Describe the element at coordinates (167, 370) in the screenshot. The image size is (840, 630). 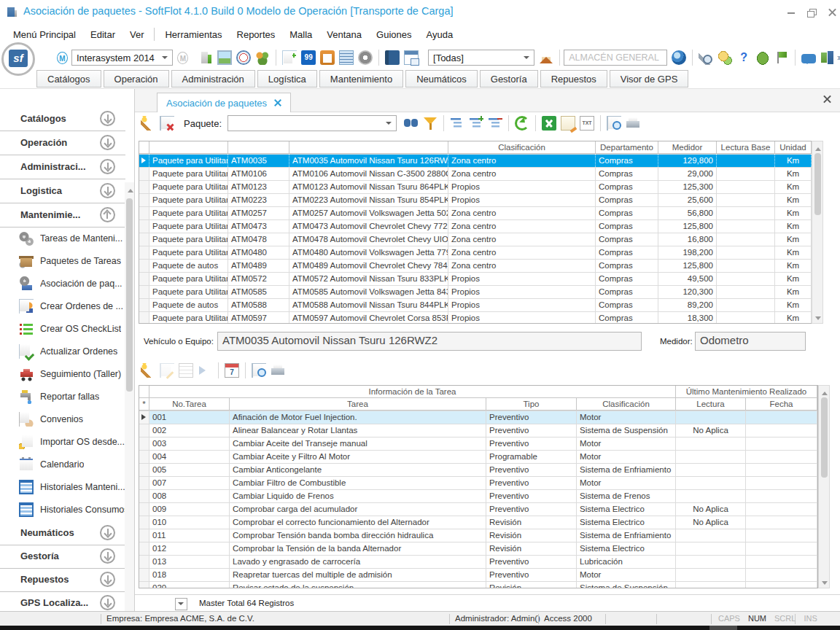
I see `edit-task-icon` at that location.